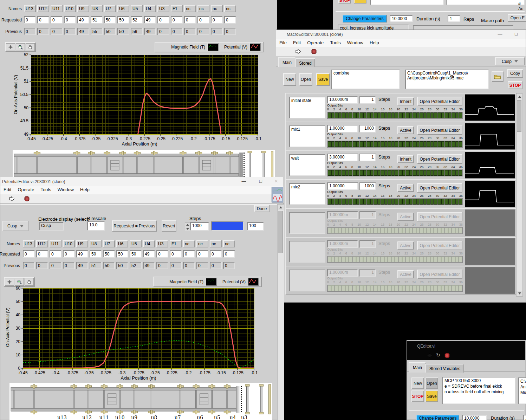 The image size is (526, 420). I want to click on browse-folder-button, so click(498, 77).